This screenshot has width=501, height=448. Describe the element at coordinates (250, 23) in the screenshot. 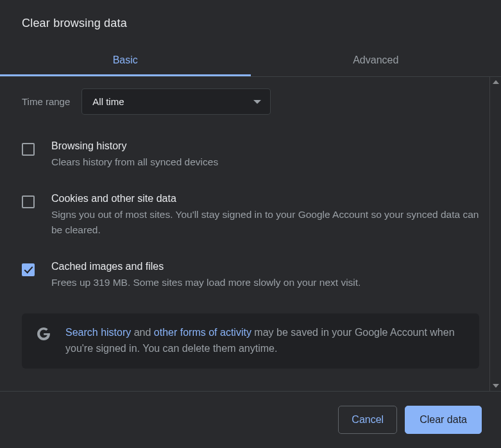

I see `dialog-title: Clear browsing data` at that location.